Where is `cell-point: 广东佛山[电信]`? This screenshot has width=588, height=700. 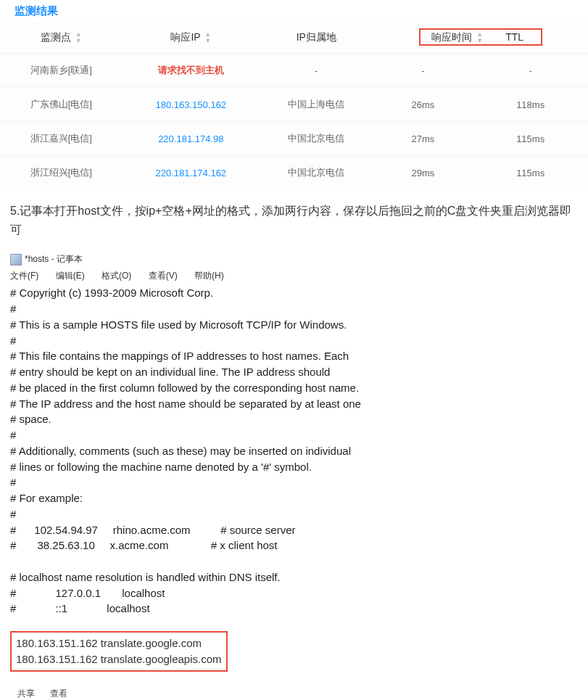
cell-point: 广东佛山[电信] is located at coordinates (61, 104).